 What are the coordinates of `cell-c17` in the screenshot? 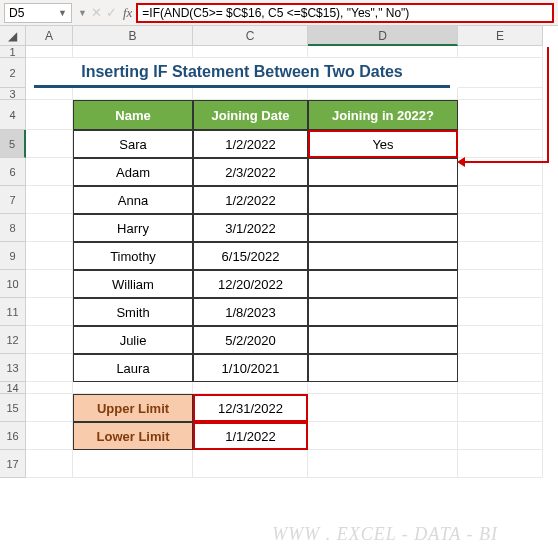 It's located at (250, 464).